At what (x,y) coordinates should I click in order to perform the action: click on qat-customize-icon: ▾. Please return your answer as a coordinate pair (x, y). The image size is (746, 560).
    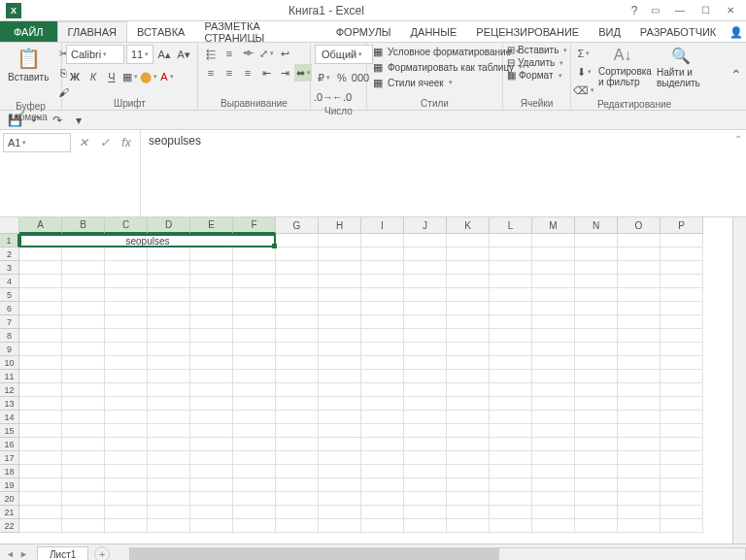
    Looking at the image, I should click on (79, 120).